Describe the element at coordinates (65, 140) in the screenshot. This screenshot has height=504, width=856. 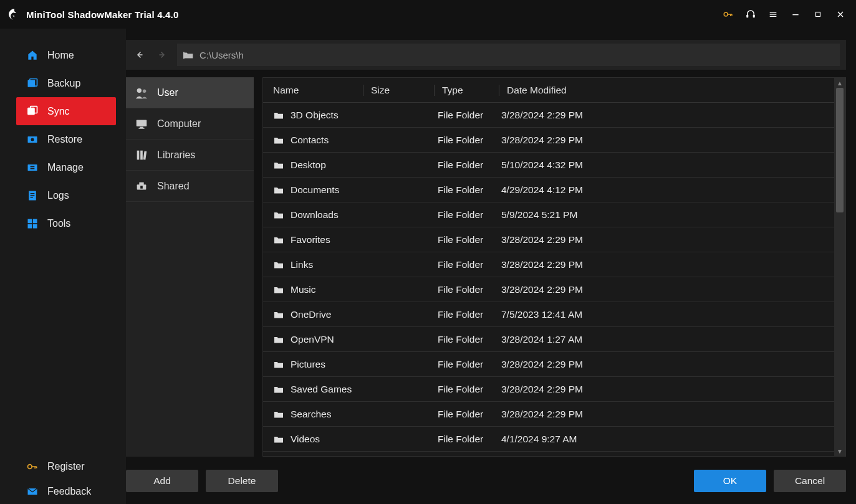
I see `sidebar-item-label: Restore` at that location.